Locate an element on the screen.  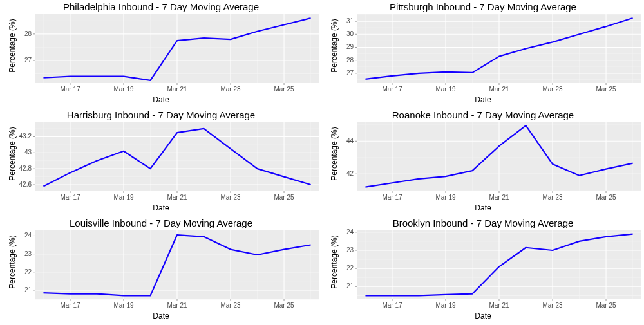
chart-title: Philadelphia Inbound - 7 Day Moving Aver… is located at coordinates (161, 6).